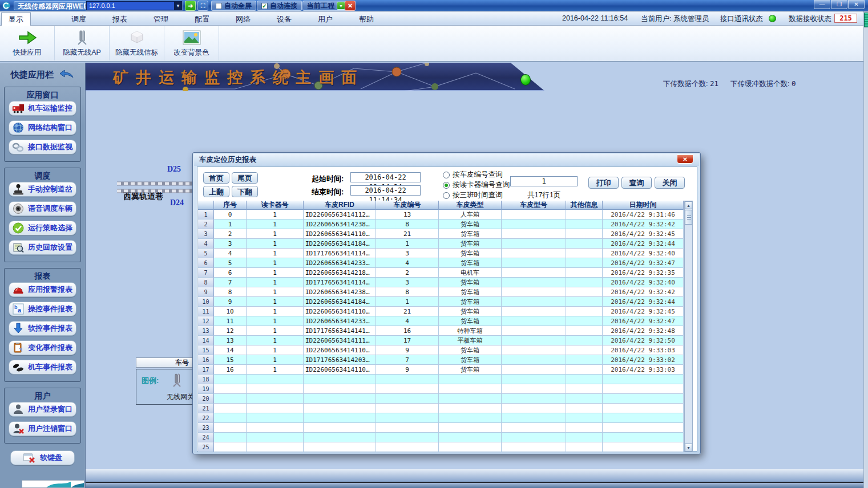 Image resolution: width=868 pixels, height=488 pixels. Describe the element at coordinates (441, 244) in the screenshot. I see `table-row: 431ID22606563414184…1货车箱2016/4/22 9:32:4…` at that location.